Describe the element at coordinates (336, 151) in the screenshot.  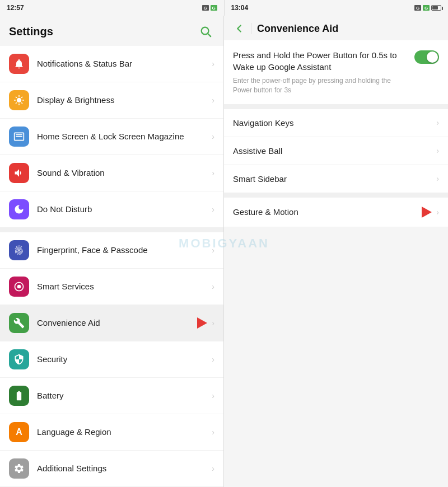
I see `detail-item-assistive-ball: Assistive Ball ›` at that location.